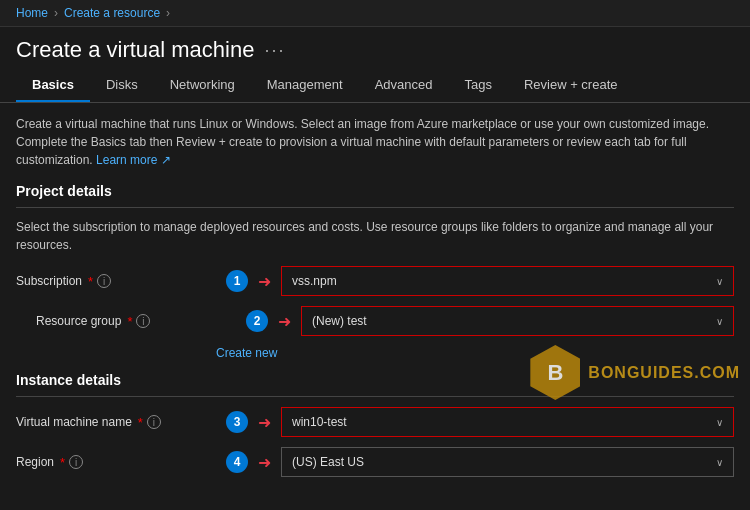 Image resolution: width=750 pixels, height=510 pixels. Describe the element at coordinates (237, 462) in the screenshot. I see `region-step-badge: 4` at that location.